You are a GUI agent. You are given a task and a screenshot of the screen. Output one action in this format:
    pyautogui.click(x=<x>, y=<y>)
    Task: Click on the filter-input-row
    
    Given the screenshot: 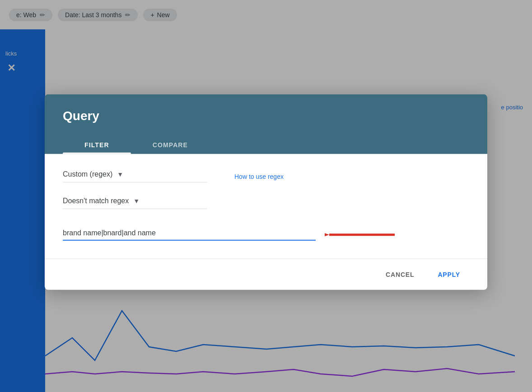 What is the action you would take?
    pyautogui.click(x=266, y=235)
    